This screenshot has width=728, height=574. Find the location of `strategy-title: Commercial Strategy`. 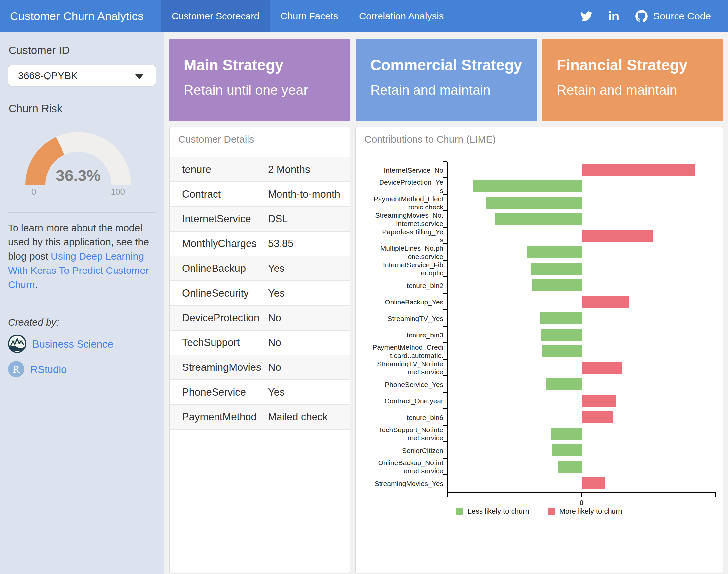

strategy-title: Commercial Strategy is located at coordinates (454, 65).